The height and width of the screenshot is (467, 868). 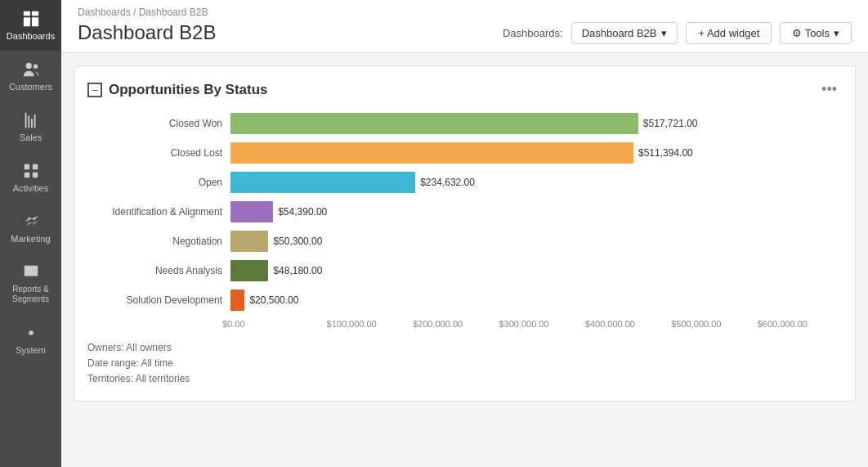 What do you see at coordinates (265, 324) in the screenshot?
I see `x-axis-label: $0.00` at bounding box center [265, 324].